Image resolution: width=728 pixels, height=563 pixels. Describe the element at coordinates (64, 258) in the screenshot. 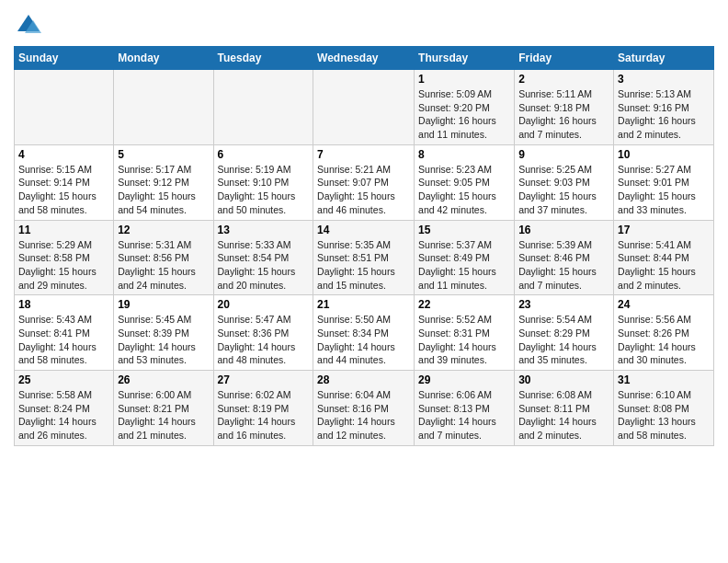

I see `calendar-cell: 11Sunrise: 5:29 AM Sunset: 8:58 PM Dayli…` at that location.